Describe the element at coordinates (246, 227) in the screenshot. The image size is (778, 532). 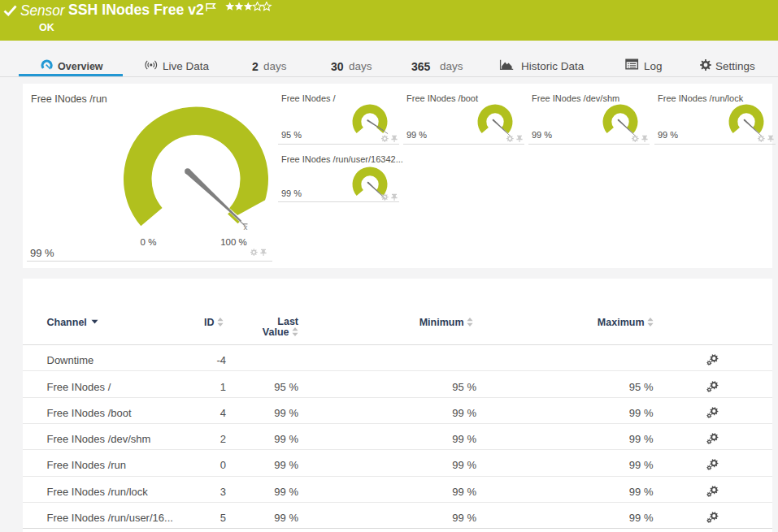
I see `svg-text: x` at that location.